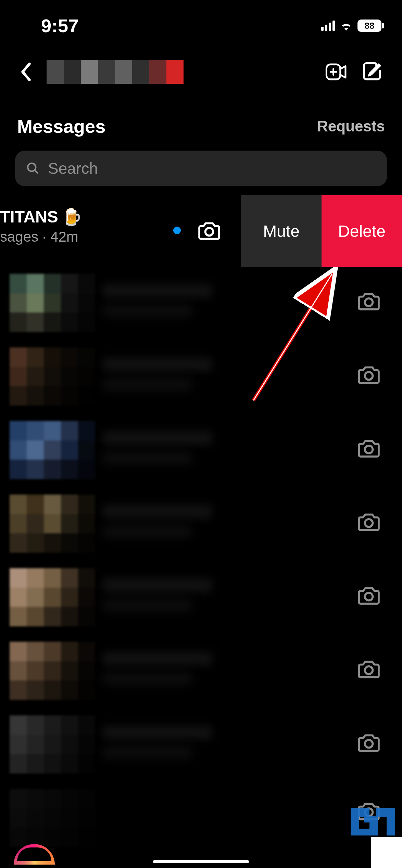  Describe the element at coordinates (41, 217) in the screenshot. I see `chat-title: TITANS🍺` at that location.